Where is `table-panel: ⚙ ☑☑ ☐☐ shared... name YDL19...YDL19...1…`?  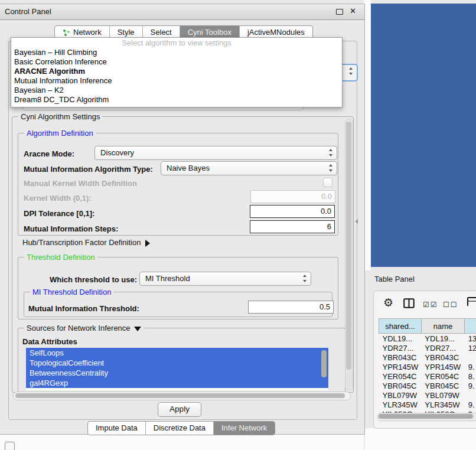
table-panel: ⚙ ☑☑ ☐☐ shared... name YDL19...YDL19...1… is located at coordinates (425, 360).